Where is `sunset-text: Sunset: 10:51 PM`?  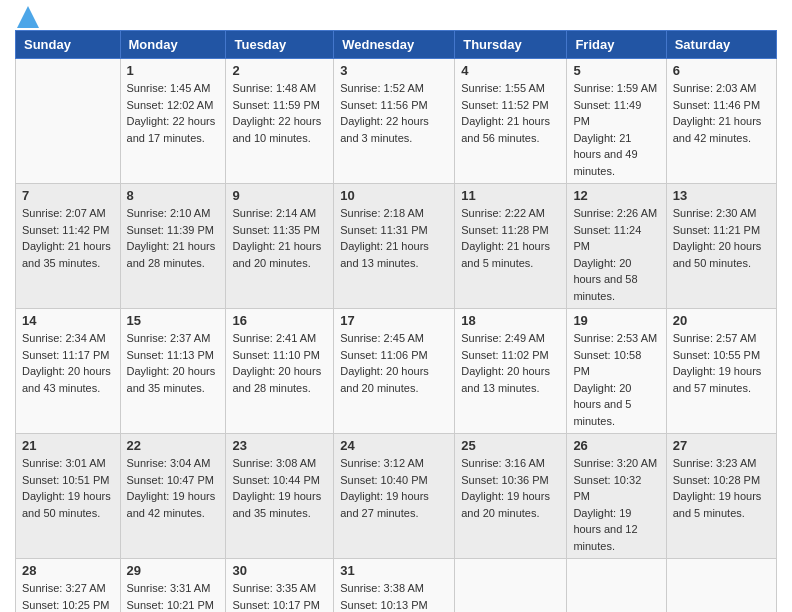
sunset-text: Sunset: 10:51 PM is located at coordinates (68, 480).